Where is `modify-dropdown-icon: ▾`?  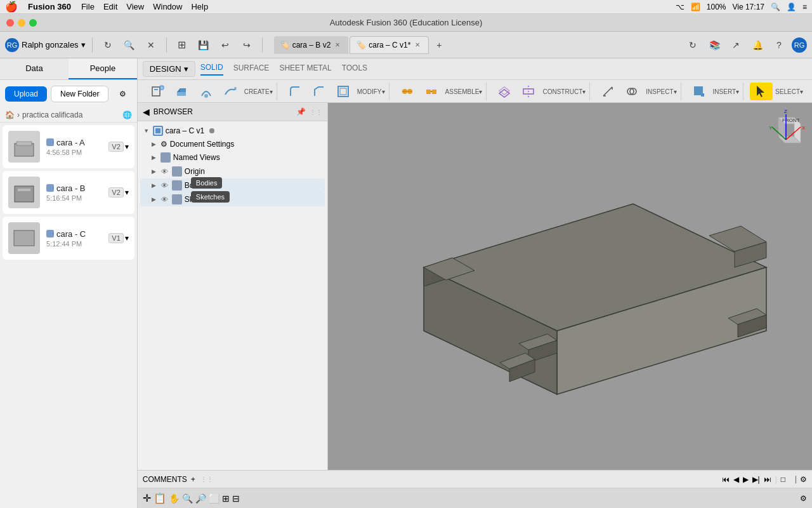 modify-dropdown-icon: ▾ is located at coordinates (383, 91).